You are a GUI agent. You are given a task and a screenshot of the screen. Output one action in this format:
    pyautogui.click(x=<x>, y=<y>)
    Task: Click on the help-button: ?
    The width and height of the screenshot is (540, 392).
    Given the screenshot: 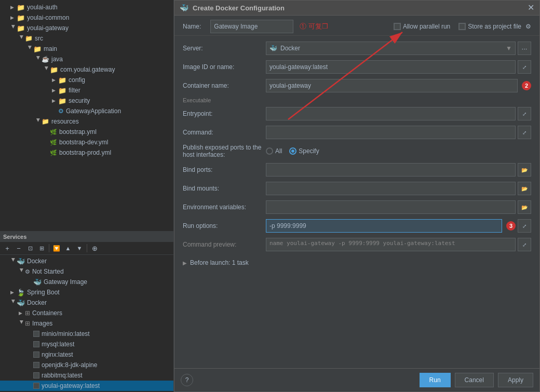 What is the action you would take?
    pyautogui.click(x=187, y=380)
    